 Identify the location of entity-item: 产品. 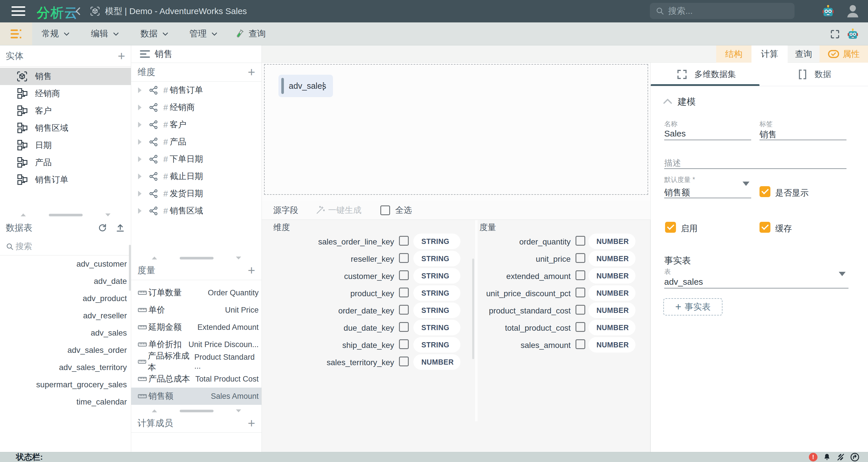
(65, 163).